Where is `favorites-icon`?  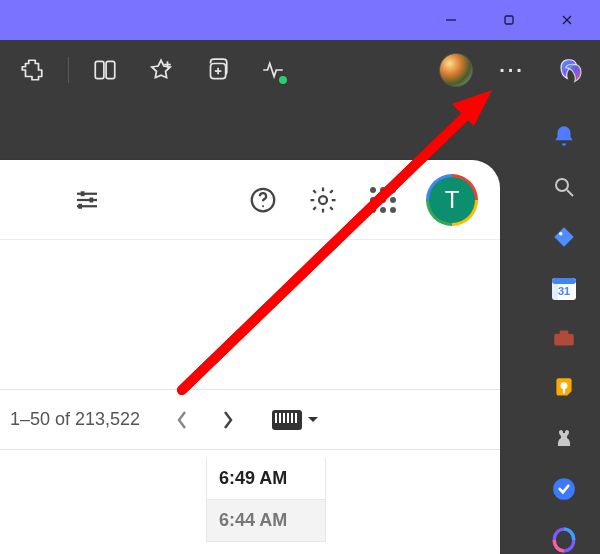
favorites-icon is located at coordinates (161, 70).